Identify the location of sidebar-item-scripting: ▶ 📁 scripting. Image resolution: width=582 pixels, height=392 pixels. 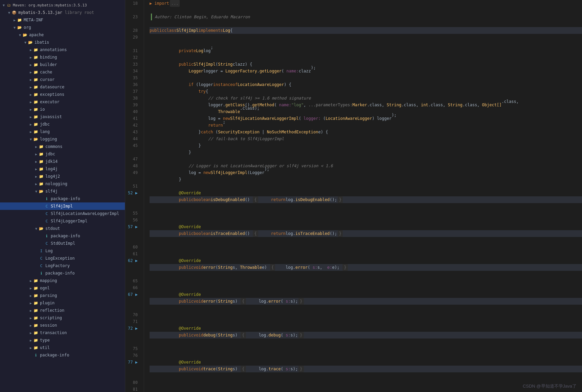
(62, 318).